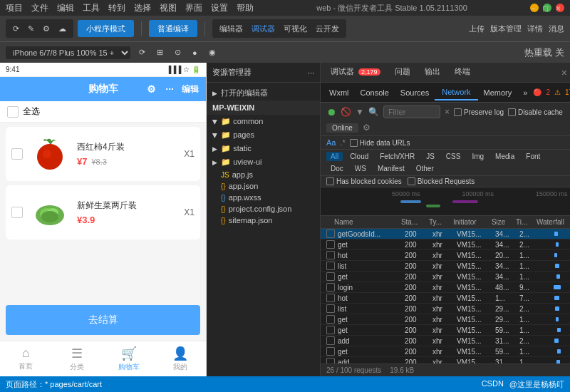 The width and height of the screenshot is (570, 392). What do you see at coordinates (453, 157) in the screenshot?
I see `filter-css: CSS` at bounding box center [453, 157].